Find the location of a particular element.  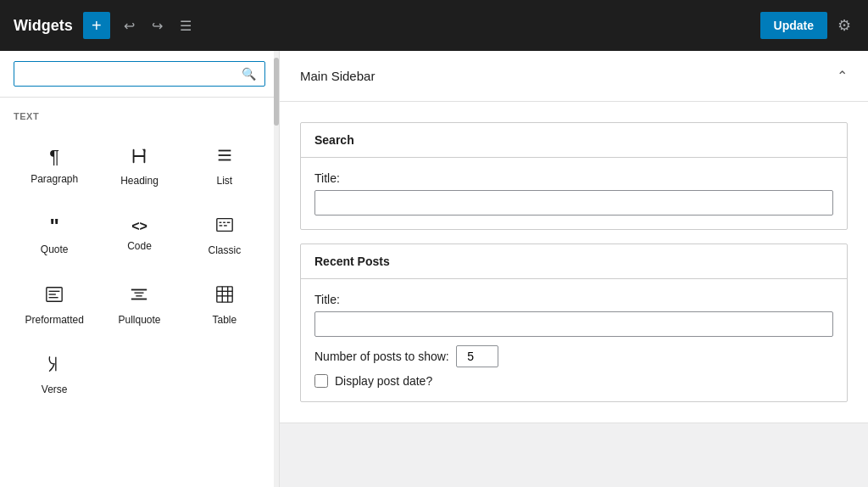

search-widget-title: Search is located at coordinates (574, 141).